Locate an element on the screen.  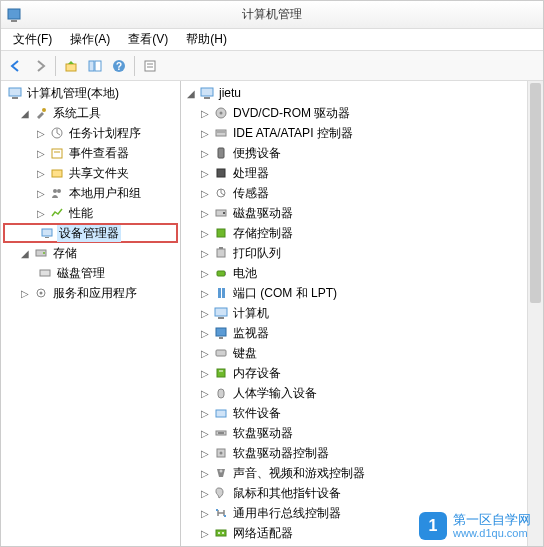
device-category: ▷端口 (COM 和 LPT) is located at coordinates (362, 293).